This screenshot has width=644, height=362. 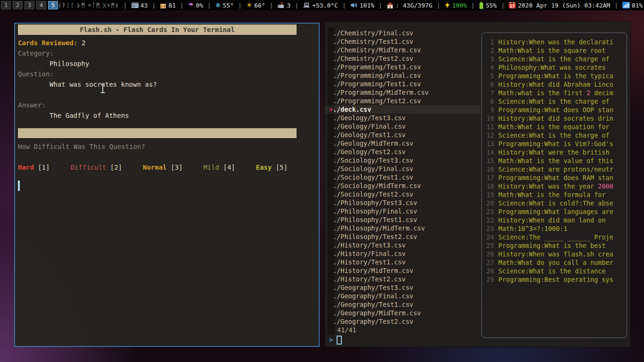 What do you see at coordinates (554, 50) in the screenshot?
I see `preview-line: 2Math:What is the square root` at bounding box center [554, 50].